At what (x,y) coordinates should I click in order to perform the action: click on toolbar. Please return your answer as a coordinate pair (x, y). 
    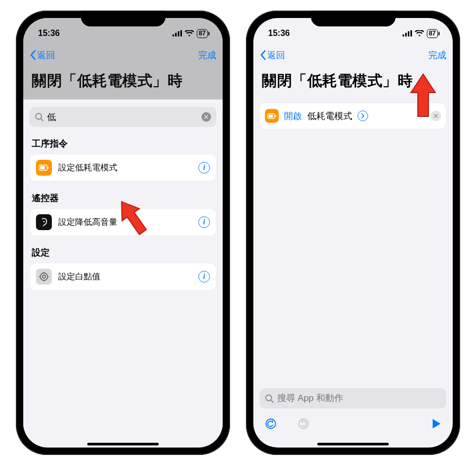
    Looking at the image, I should click on (353, 425).